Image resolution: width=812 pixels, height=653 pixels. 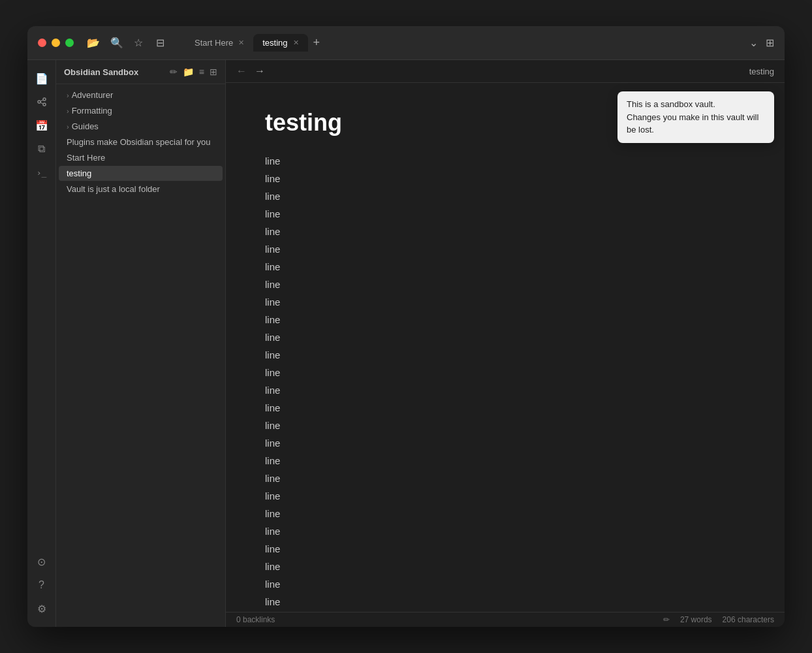 What do you see at coordinates (193, 72) in the screenshot?
I see `file-tree-actions: ✏ 📁 ≡ ⊞` at bounding box center [193, 72].